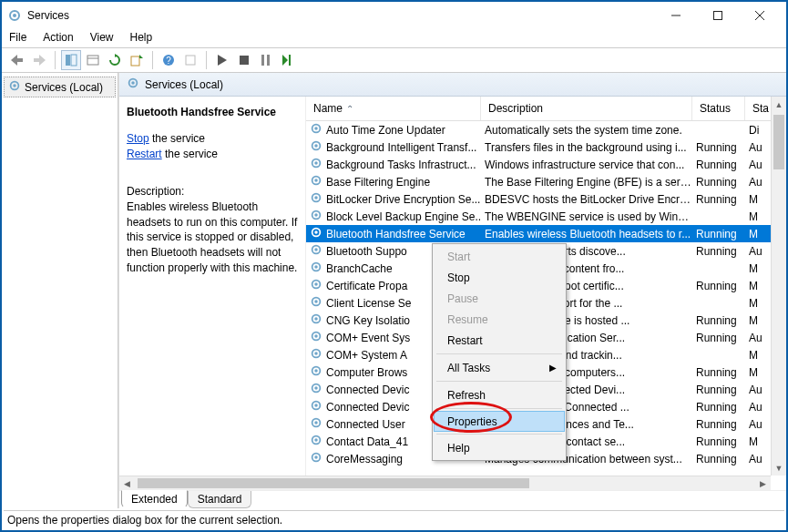  I want to click on menu-view: View, so click(102, 37).